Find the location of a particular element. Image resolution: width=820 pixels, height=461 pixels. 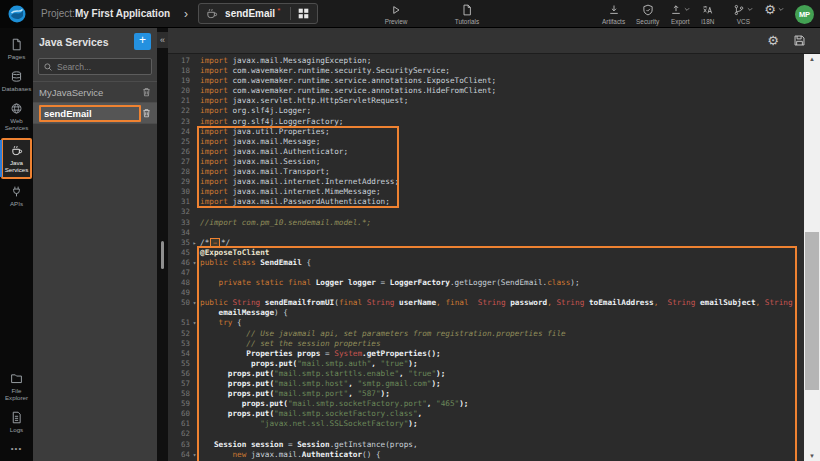

code-line-23: 23import org.slf4j.LoggerFactory; is located at coordinates (494, 122).